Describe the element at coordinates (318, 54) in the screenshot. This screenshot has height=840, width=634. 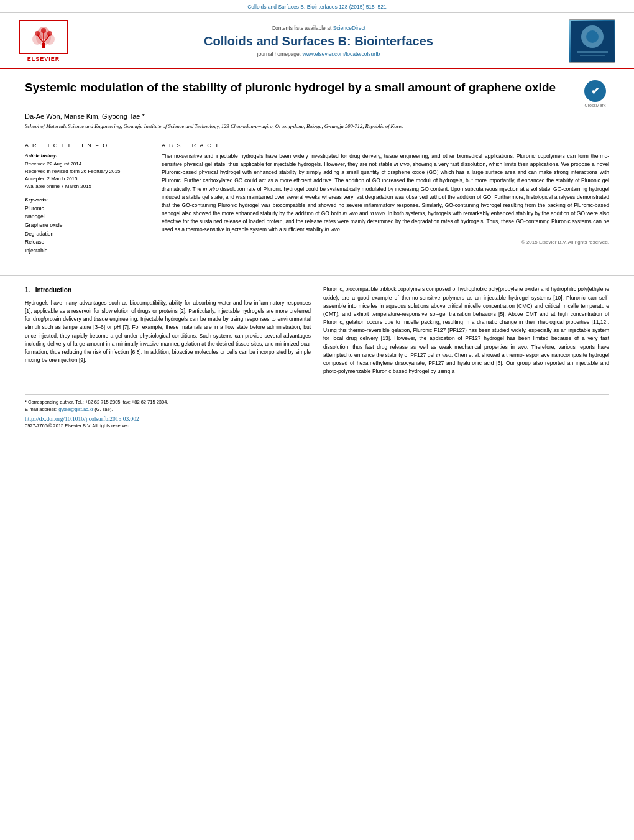
I see `journal-homepage: journal homepage: www.elsevier.com/locat…` at that location.